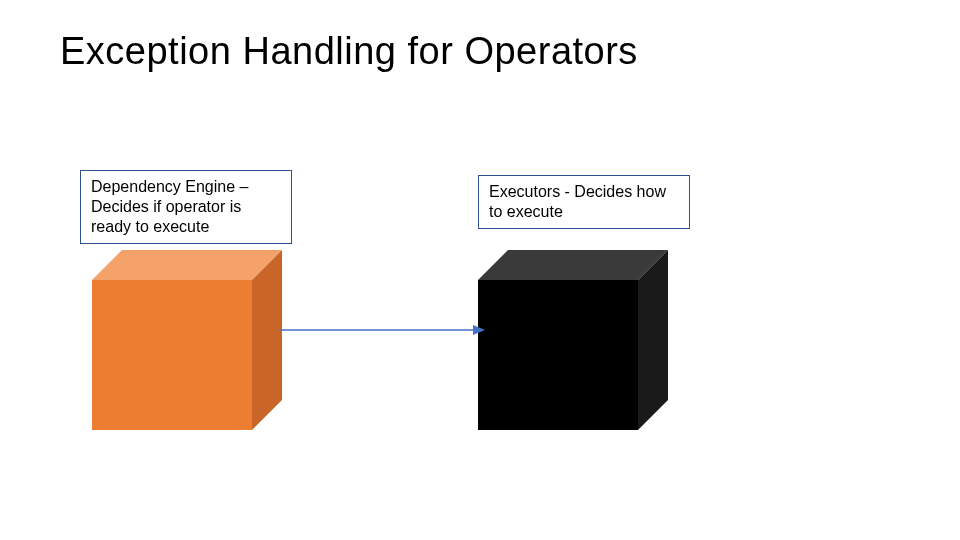  What do you see at coordinates (192, 345) in the screenshot?
I see `dependency-engine-cube` at bounding box center [192, 345].